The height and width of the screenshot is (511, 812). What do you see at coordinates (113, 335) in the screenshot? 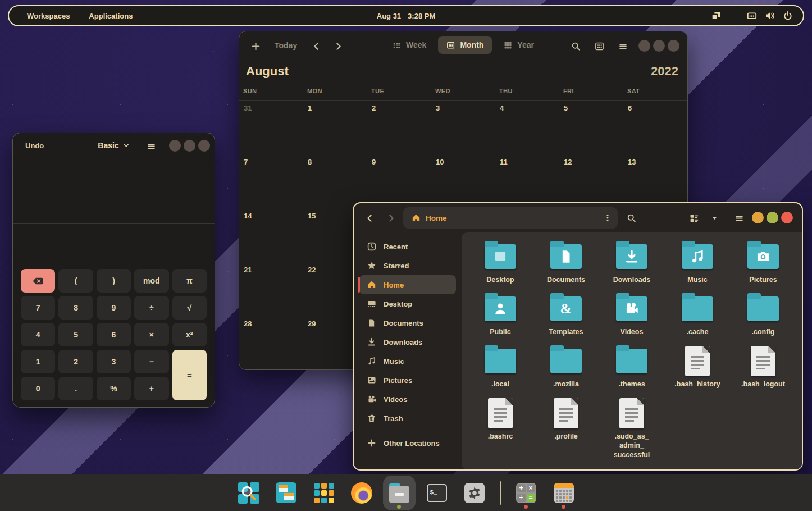
I see `calc-key-6: 6` at bounding box center [113, 335].